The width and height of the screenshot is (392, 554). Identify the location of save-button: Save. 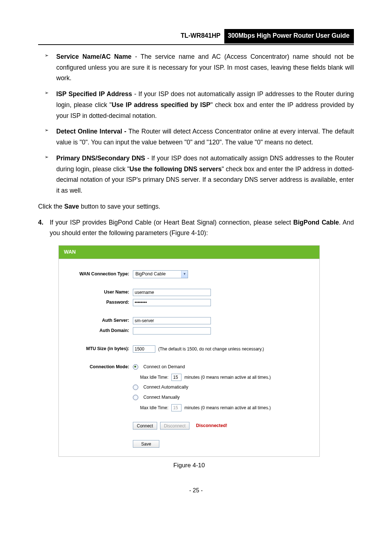
(146, 444).